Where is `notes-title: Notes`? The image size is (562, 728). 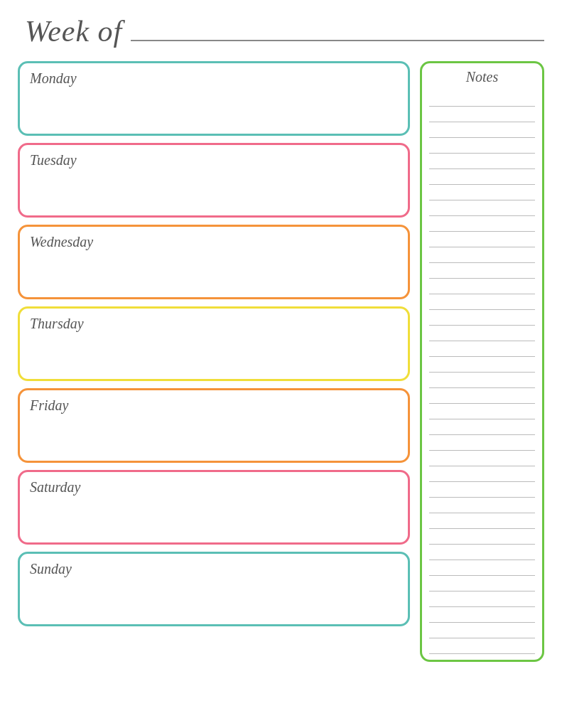
notes-title: Notes is located at coordinates (482, 77).